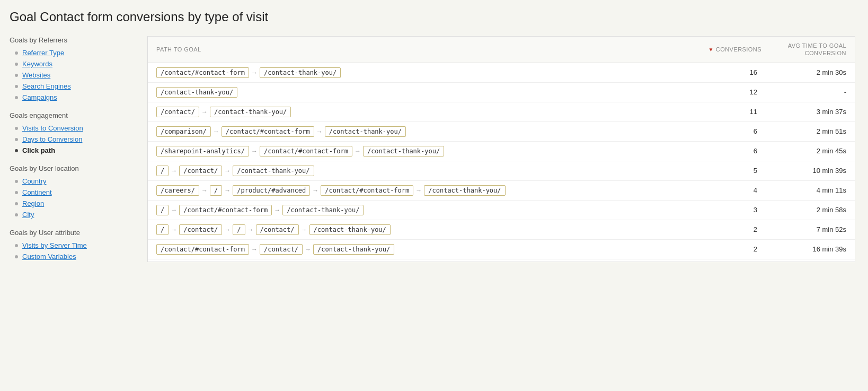  I want to click on table-row: /→/contact/→/contact-thank-you/510 min 3…, so click(501, 171).